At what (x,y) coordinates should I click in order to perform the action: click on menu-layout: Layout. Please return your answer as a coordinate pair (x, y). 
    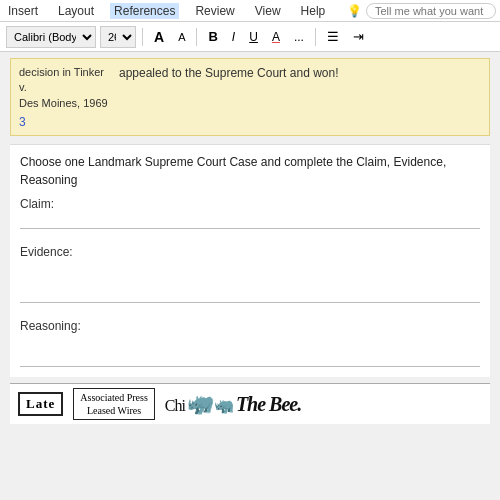
    Looking at the image, I should click on (76, 11).